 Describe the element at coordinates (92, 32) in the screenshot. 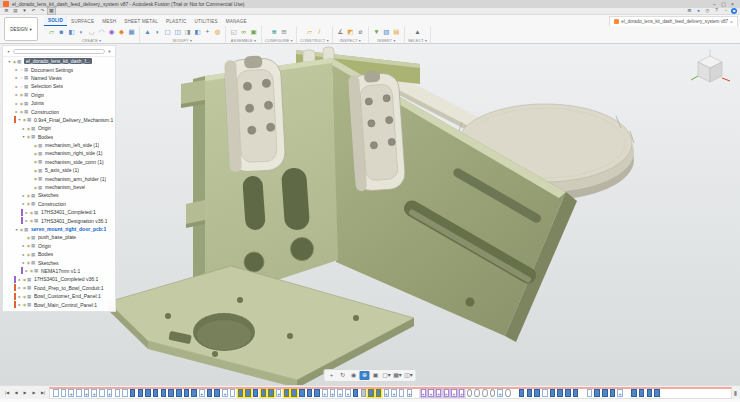

I see `sweep-icon: ◡` at that location.